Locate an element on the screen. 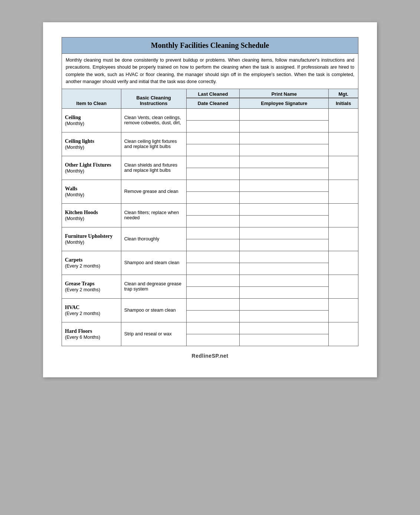 This screenshot has width=420, height=515. col-print-name-header: Print Name is located at coordinates (284, 94).